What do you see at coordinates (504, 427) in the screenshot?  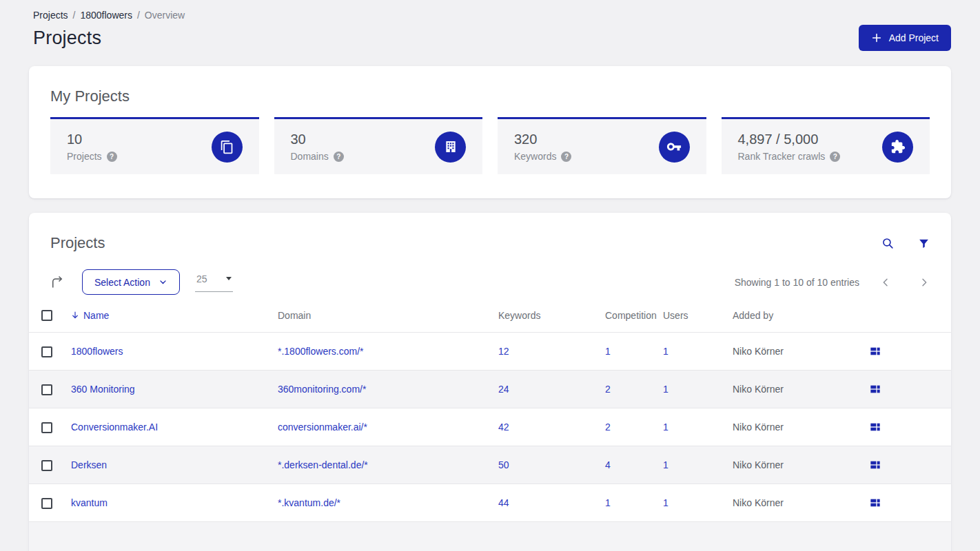 I see `keywords-count-link: 42` at bounding box center [504, 427].